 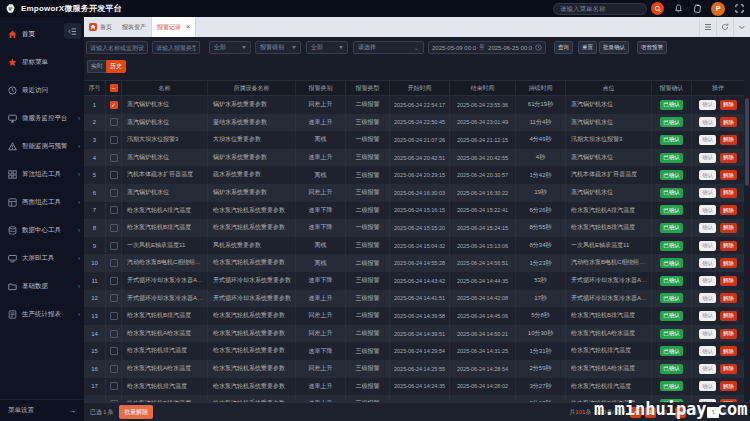 I want to click on scrollbar-thumb, so click(x=747, y=142).